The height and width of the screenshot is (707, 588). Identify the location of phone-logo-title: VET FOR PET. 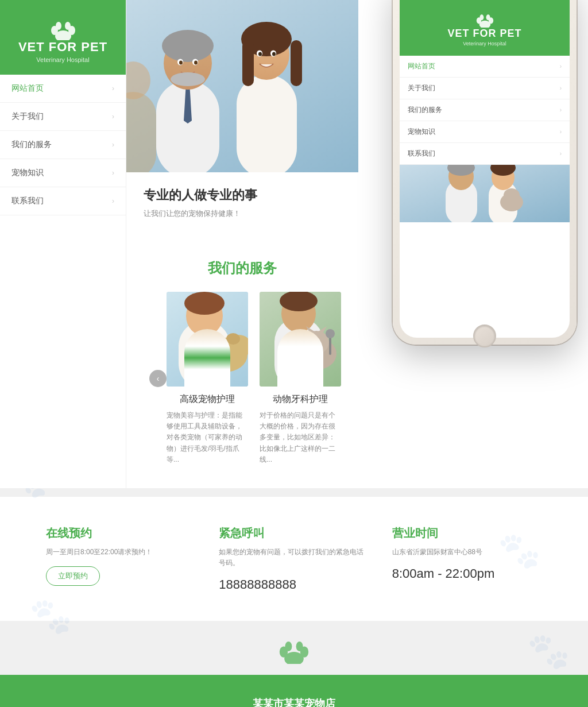
(485, 33).